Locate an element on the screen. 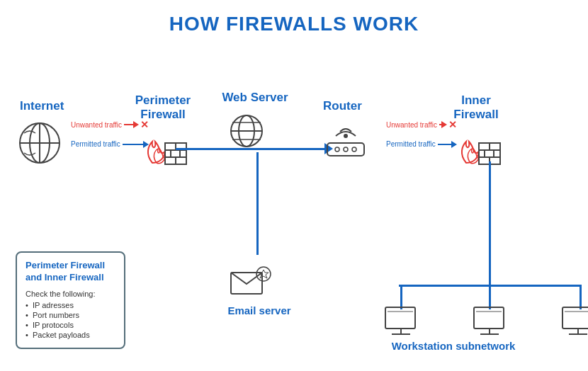 Image resolution: width=588 pixels, height=371 pixels. inner-label: Inner Firewall is located at coordinates (476, 108).